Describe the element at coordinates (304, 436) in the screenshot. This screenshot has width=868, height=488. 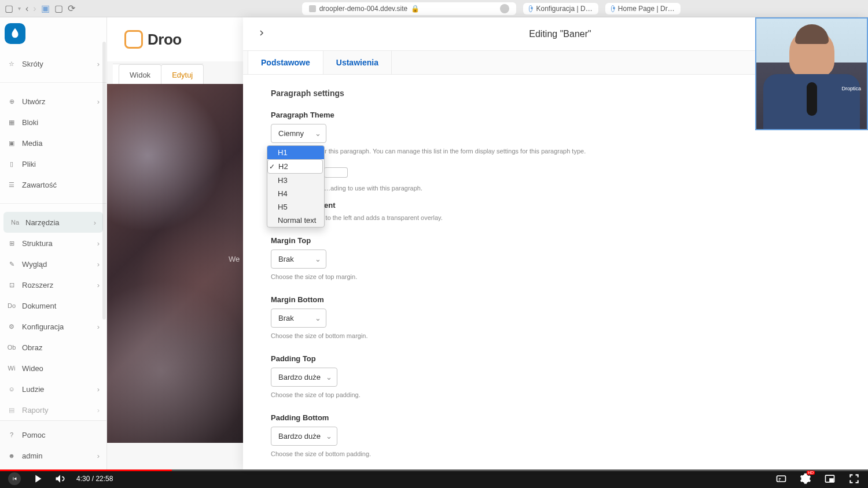
I see `select-padding-bottom: Bardzo duże ⌄` at that location.